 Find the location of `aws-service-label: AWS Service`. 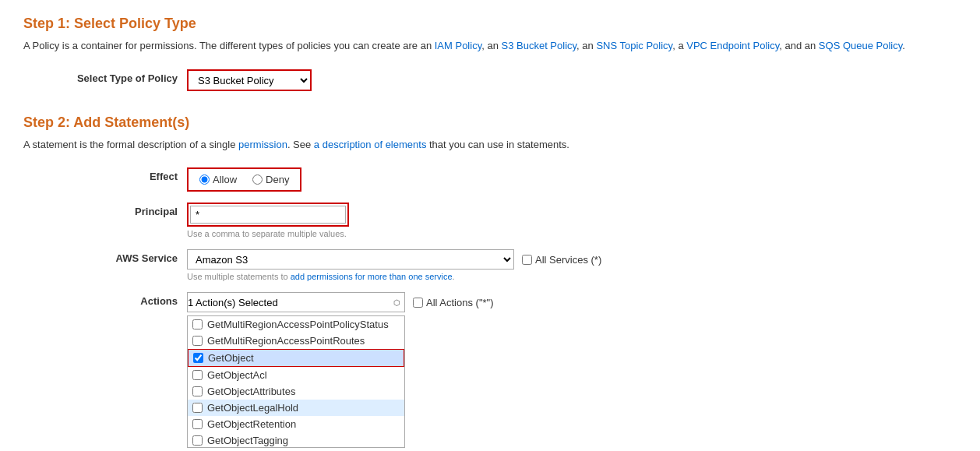

aws-service-label: AWS Service is located at coordinates (105, 257).